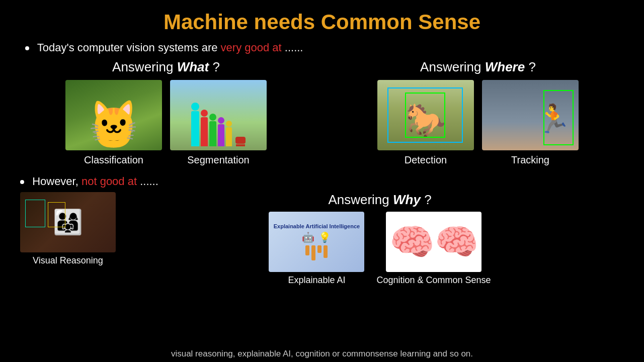  What do you see at coordinates (316, 253) in the screenshot?
I see `xai-bars` at bounding box center [316, 253].